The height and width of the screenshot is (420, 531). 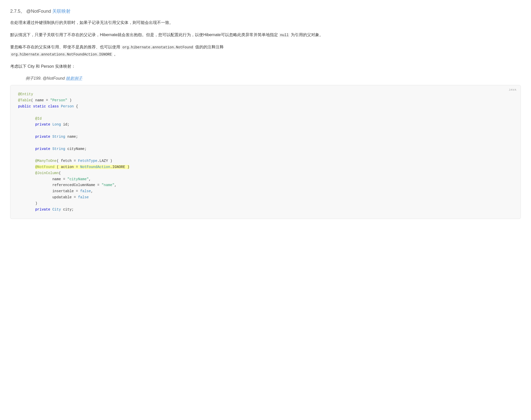 What do you see at coordinates (513, 90) in the screenshot?
I see `code-lang-label: JAVA` at bounding box center [513, 90].